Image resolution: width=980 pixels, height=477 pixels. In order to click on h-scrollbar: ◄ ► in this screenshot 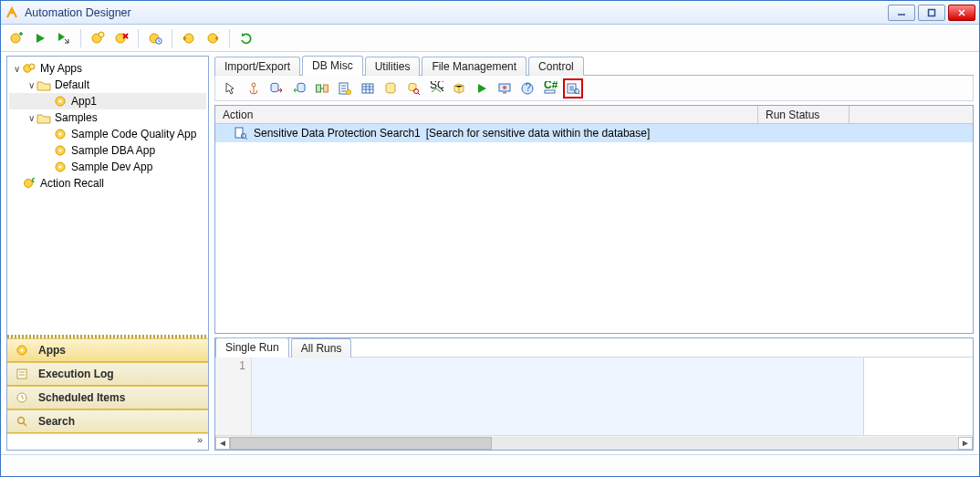, I will do `click(594, 442)`.